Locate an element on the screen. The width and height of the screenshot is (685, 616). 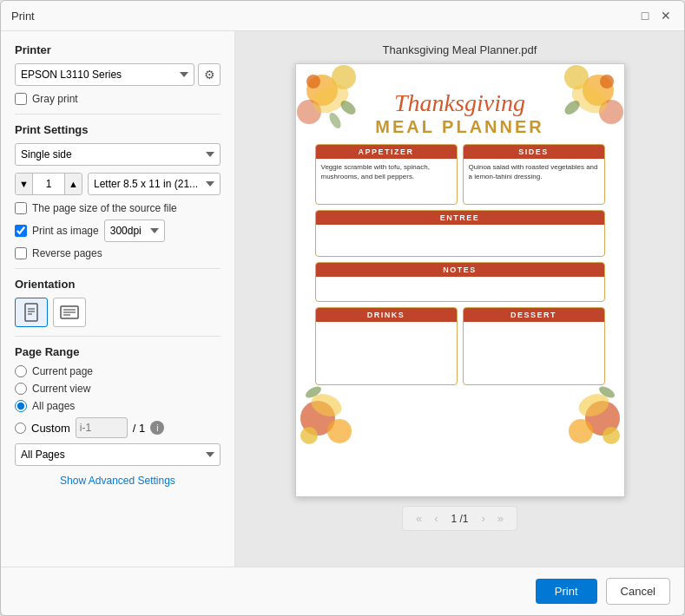
print-button: Print is located at coordinates (566, 592).